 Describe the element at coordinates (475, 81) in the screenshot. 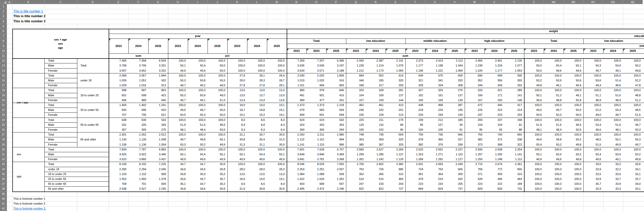

I see `data-cell: 352` at that location.